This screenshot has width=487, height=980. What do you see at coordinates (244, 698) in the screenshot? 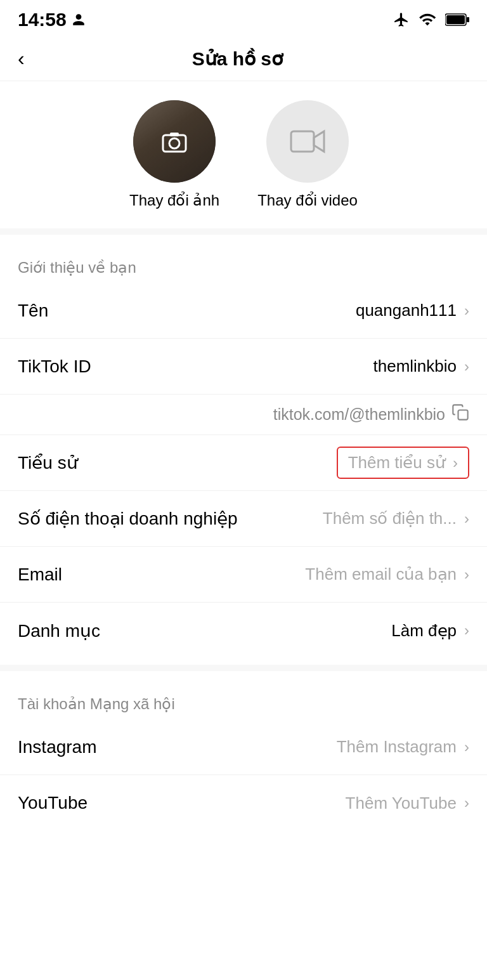
I see `social-section-header: Tài khoản Mạng xã hội` at bounding box center [244, 698].